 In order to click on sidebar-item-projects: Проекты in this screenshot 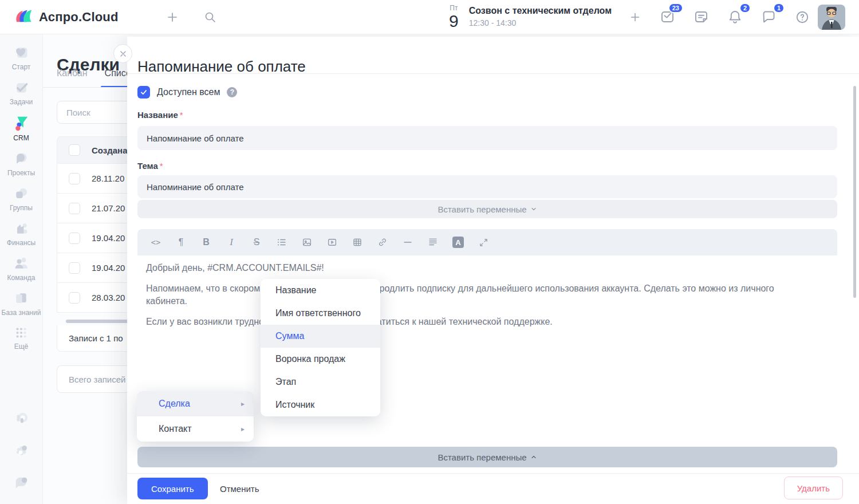, I will do `click(21, 164)`.